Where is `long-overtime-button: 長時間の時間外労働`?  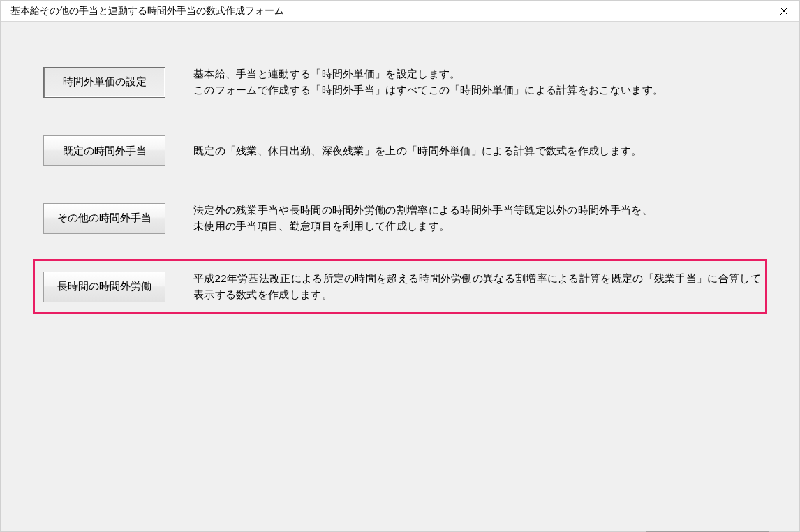
long-overtime-button: 長時間の時間外労働 is located at coordinates (105, 287).